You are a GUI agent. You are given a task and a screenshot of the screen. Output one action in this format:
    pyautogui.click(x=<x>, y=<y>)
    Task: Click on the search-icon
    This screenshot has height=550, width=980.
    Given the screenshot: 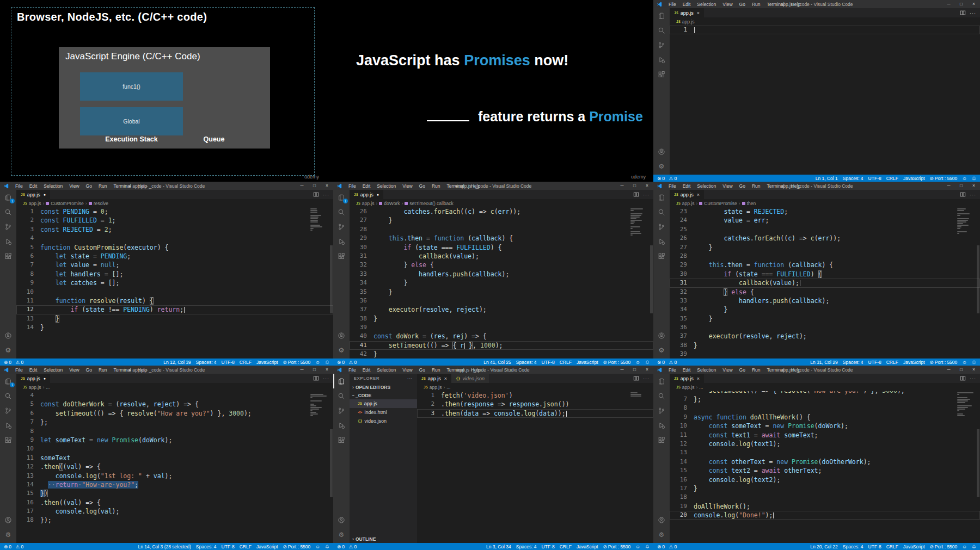 What is the action you would take?
    pyautogui.click(x=661, y=396)
    